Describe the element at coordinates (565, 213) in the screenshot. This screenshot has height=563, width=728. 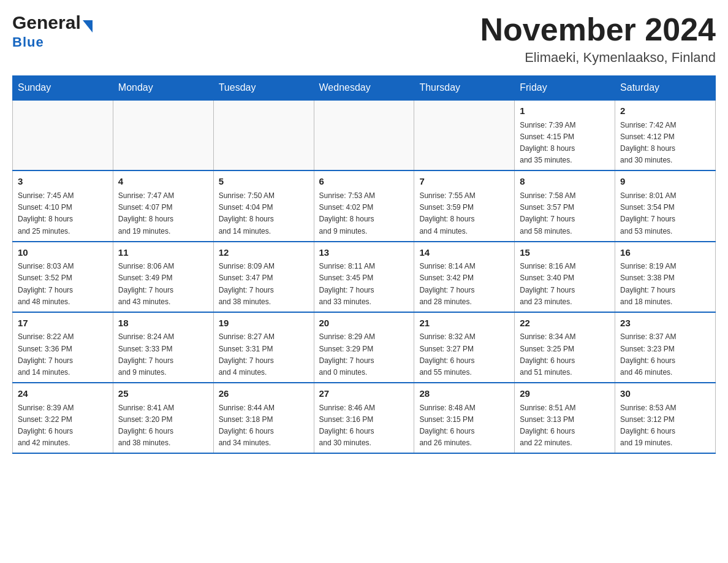
I see `day-info: Sunrise: 7:58 AM Sunset: 3:57 PM Dayligh…` at that location.